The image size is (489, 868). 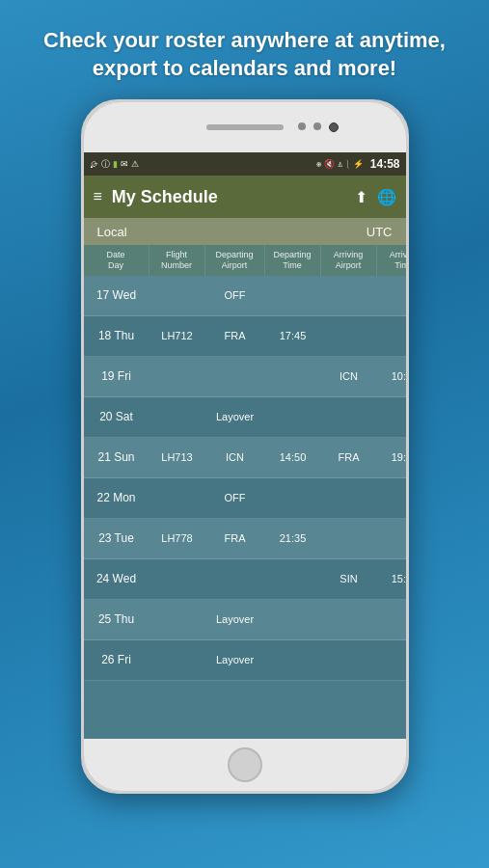 I want to click on utc-label: UTC, so click(x=380, y=231).